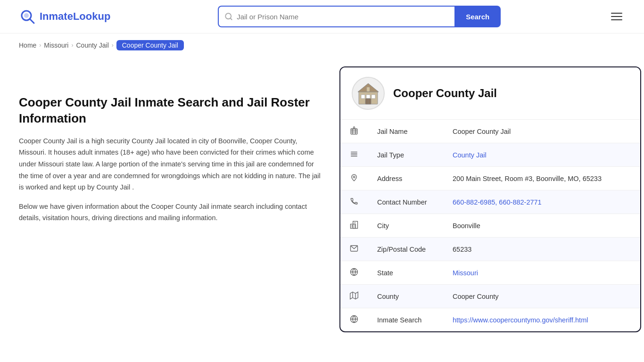 This screenshot has width=644, height=362. What do you see at coordinates (490, 93) in the screenshot?
I see `jail-card-header: Cooper County Jail` at bounding box center [490, 93].